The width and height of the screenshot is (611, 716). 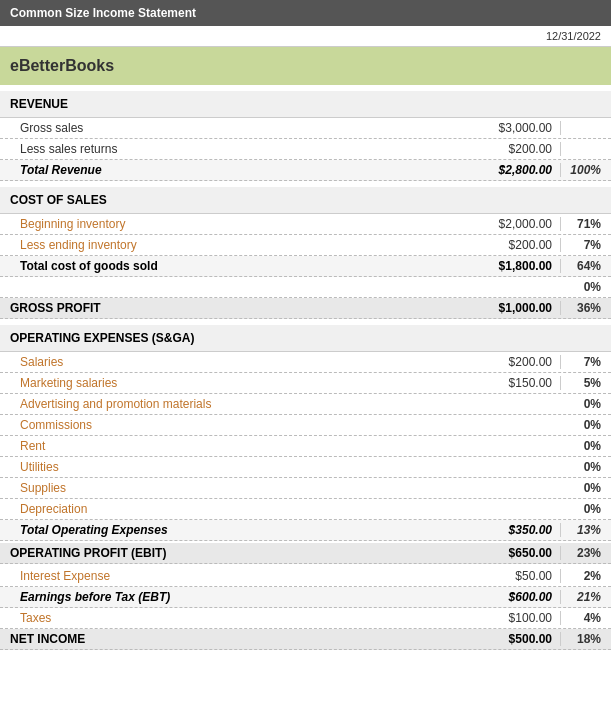 What do you see at coordinates (306, 426) in the screenshot?
I see `row-commissions: Commissions 0%` at bounding box center [306, 426].